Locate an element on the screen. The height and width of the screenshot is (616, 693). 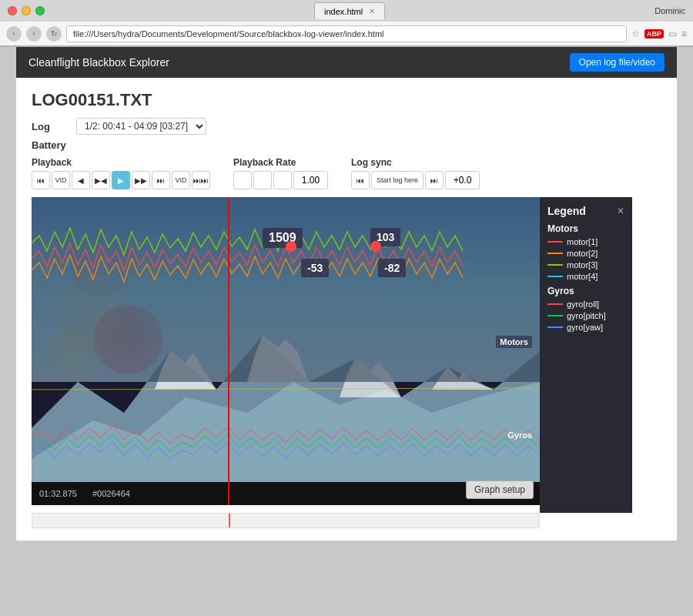
menu-icon: ≡ is located at coordinates (684, 34).